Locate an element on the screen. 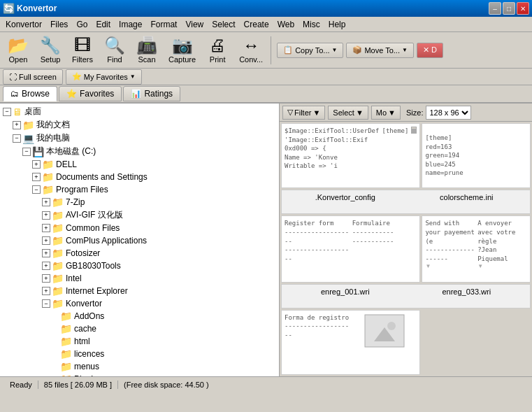 The width and height of the screenshot is (532, 412). minimize-button: – is located at coordinates (495, 8).